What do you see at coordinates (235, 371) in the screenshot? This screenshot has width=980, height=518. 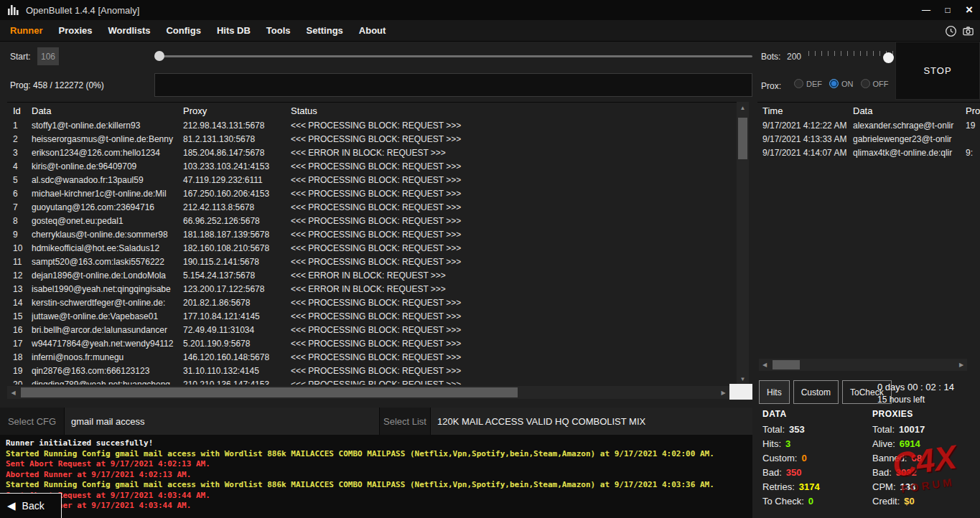 I see `proxy-cell: 31.10.110.132:4145` at bounding box center [235, 371].